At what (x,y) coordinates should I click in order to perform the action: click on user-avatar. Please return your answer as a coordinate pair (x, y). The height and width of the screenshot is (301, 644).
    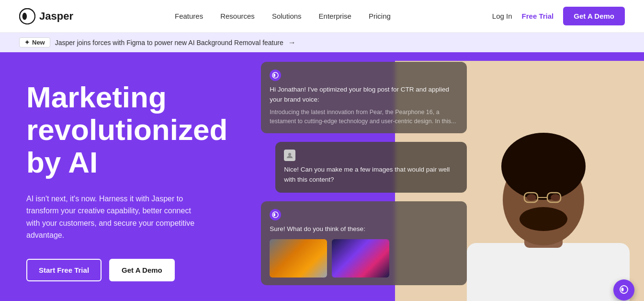
    Looking at the image, I should click on (290, 155).